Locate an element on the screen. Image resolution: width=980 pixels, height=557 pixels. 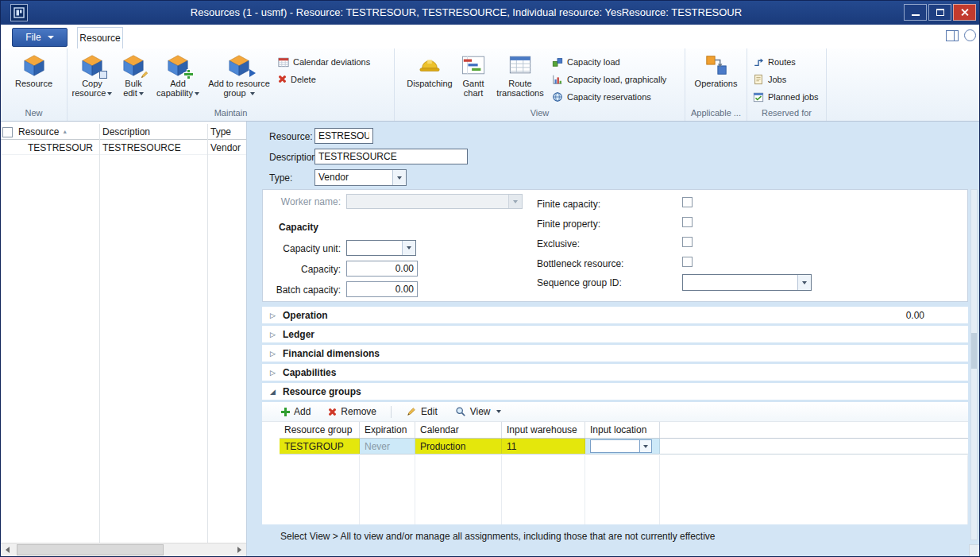
column-header-resource: Resource▲ is located at coordinates (57, 132).